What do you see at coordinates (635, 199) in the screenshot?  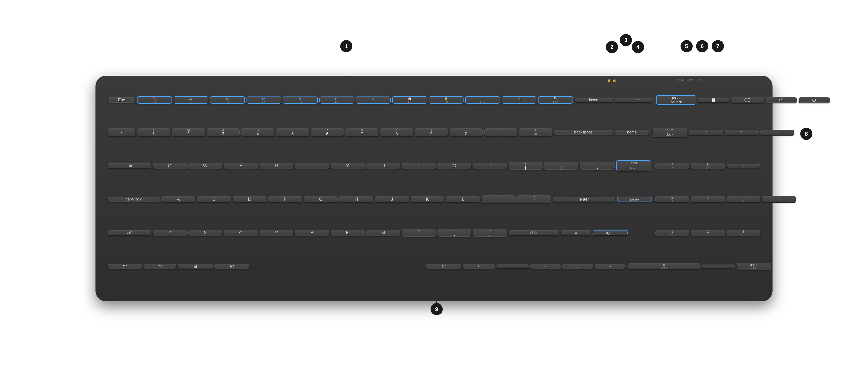 I see `key-pgup: pg up` at bounding box center [635, 199].